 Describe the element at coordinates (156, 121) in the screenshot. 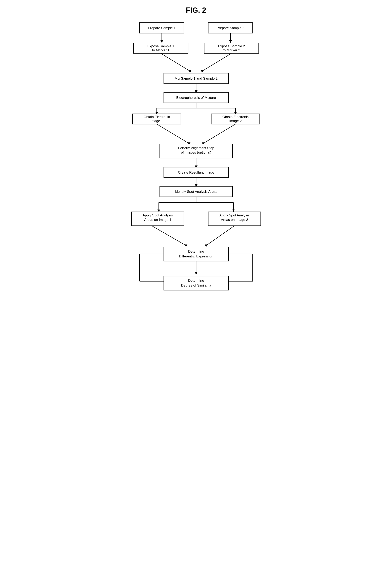

I see `svg-text: Image 1` at that location.